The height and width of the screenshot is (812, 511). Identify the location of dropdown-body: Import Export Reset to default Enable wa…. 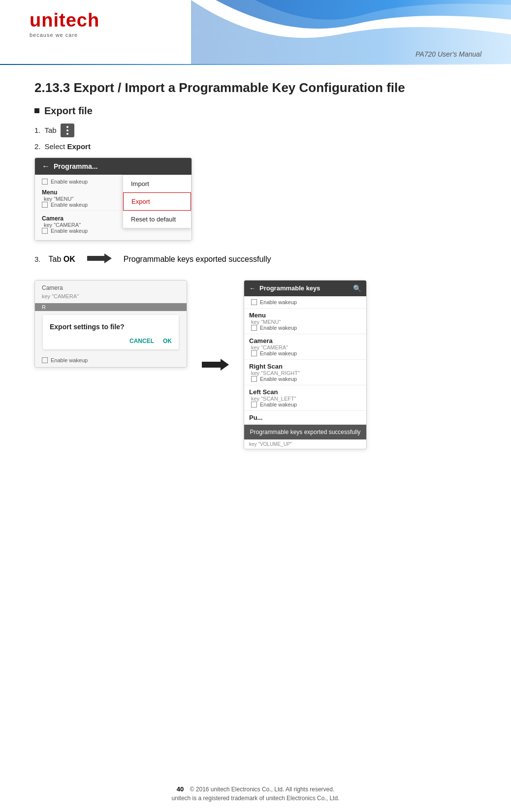
(113, 208).